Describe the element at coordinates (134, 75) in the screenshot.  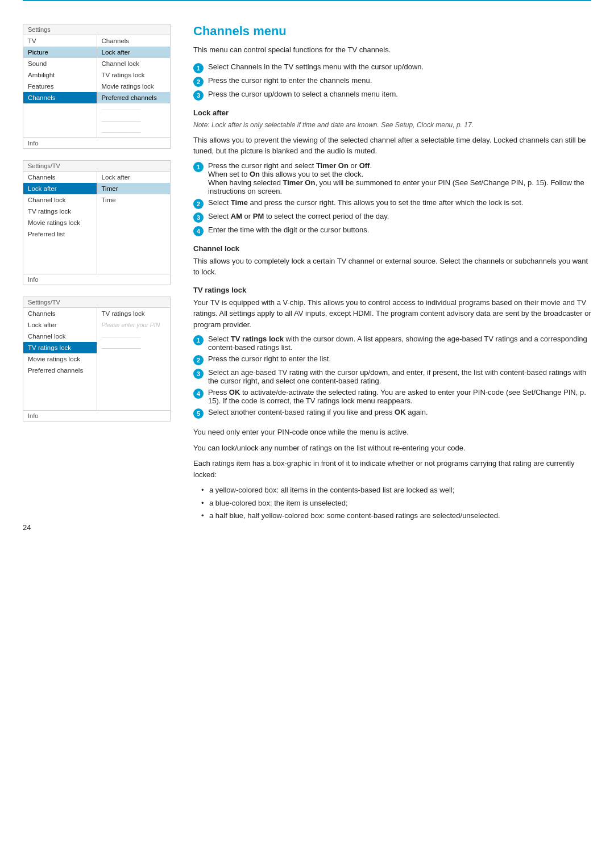
I see `menu-item-tv-ratings: TV ratings lock` at that location.